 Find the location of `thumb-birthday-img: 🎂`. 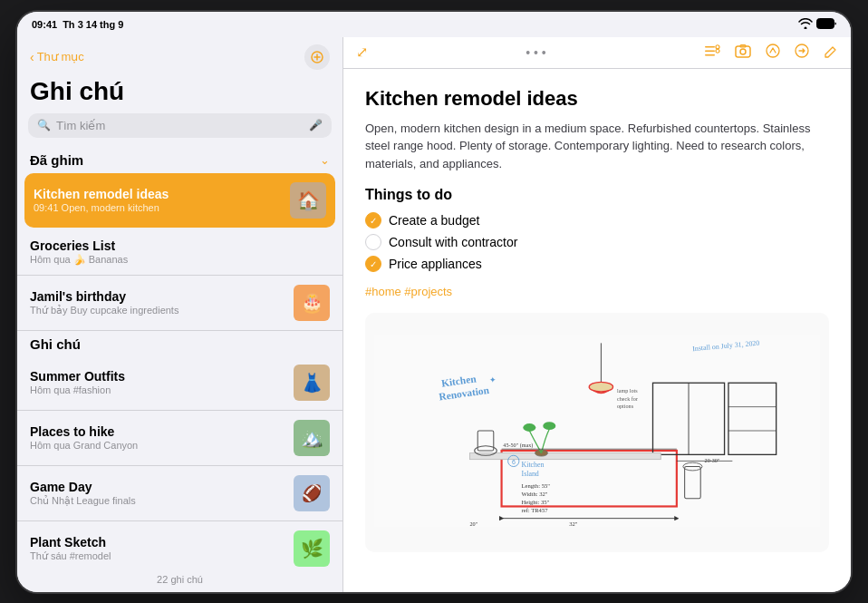

thumb-birthday-img: 🎂 is located at coordinates (312, 303).